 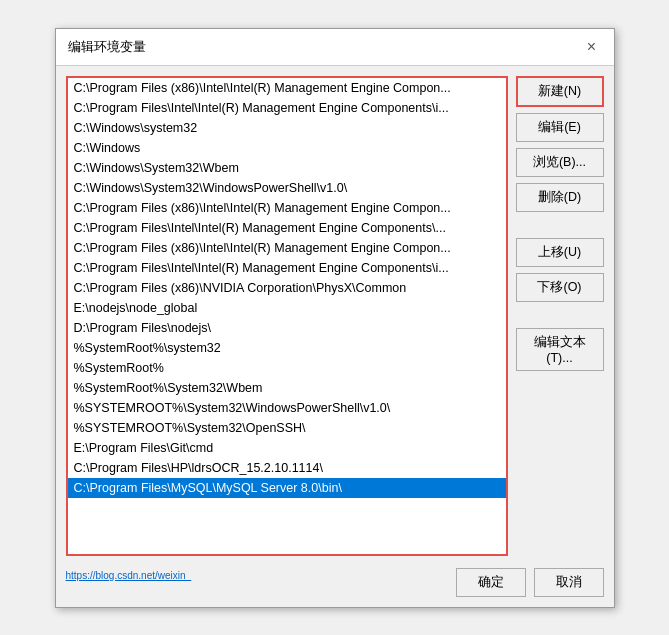 I want to click on list-item: C:\Program Files (x86)\NVIDIA Corporatio…, so click(x=287, y=288).